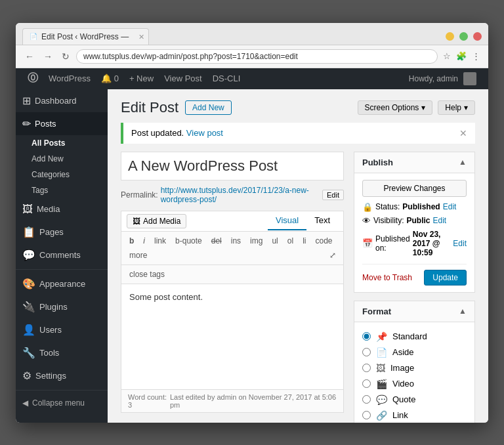 The height and width of the screenshot is (445, 504). What do you see at coordinates (62, 123) in the screenshot?
I see `sidebar-item-posts: ✏ Posts` at bounding box center [62, 123].